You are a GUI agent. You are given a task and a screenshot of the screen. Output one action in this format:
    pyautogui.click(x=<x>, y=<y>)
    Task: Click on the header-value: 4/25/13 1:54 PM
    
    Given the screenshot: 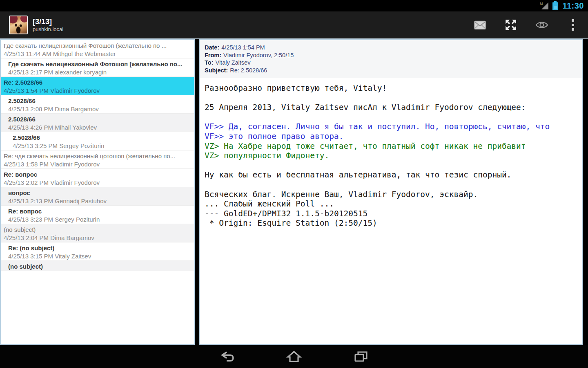 What is the action you would take?
    pyautogui.click(x=243, y=47)
    